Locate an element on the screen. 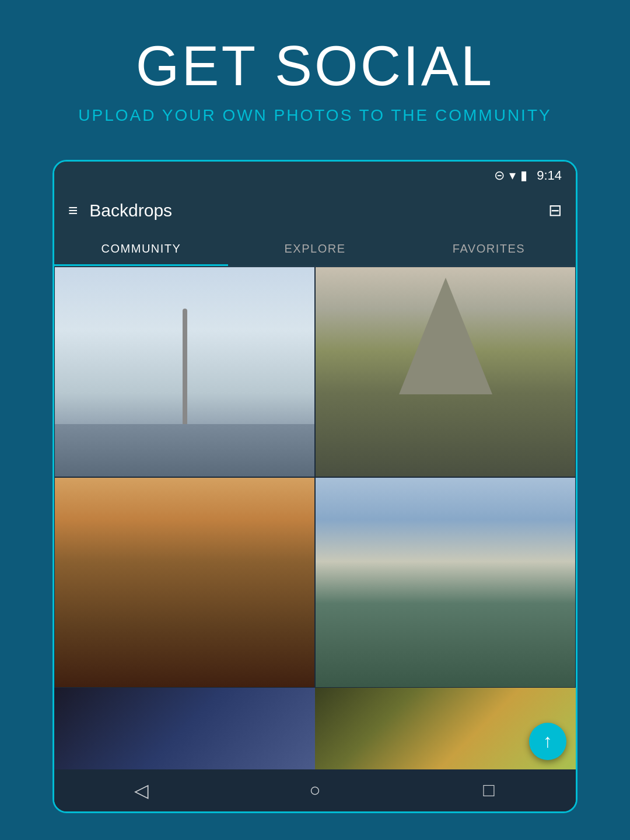 The height and width of the screenshot is (840, 630). tab-bar: COMMUNITY EXPLORE FAVORITES is located at coordinates (315, 249).